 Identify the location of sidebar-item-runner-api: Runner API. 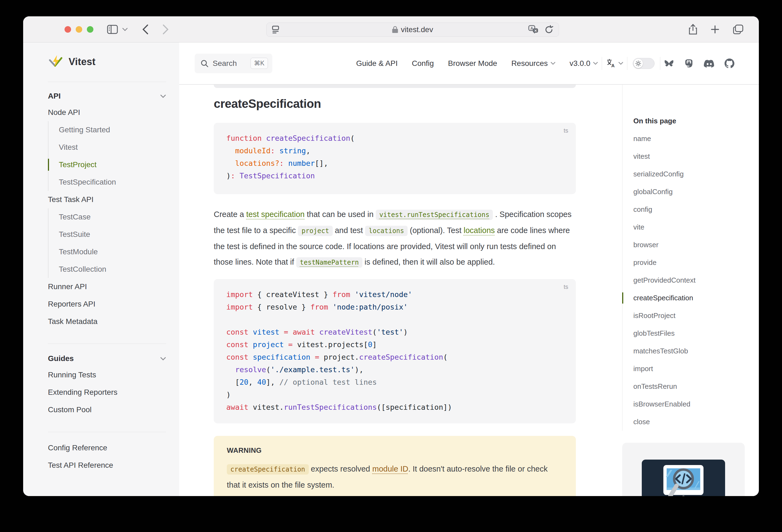
(107, 287).